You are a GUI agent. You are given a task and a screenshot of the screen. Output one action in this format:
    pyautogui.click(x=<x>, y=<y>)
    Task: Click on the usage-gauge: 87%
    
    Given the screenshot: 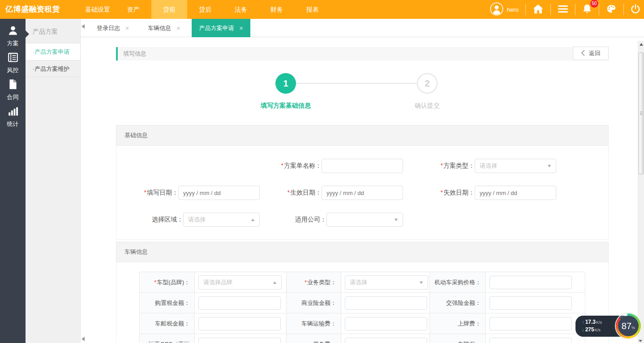 What is the action you would take?
    pyautogui.click(x=628, y=326)
    